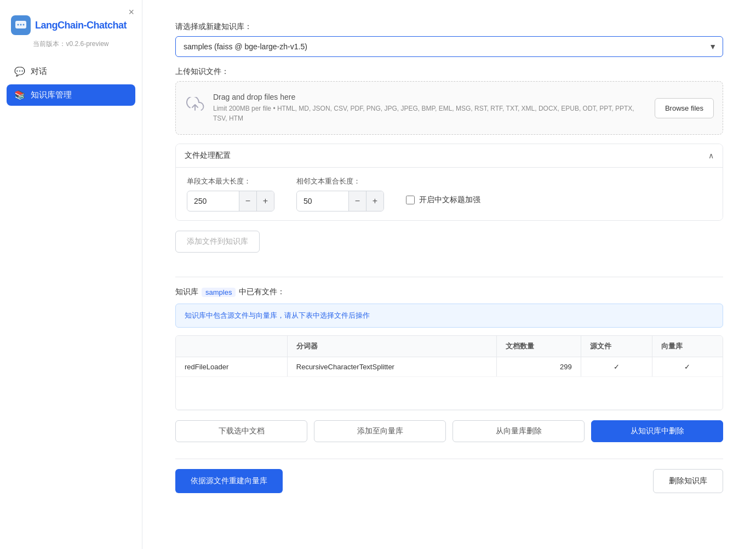 This screenshot has height=549, width=756. Describe the element at coordinates (449, 108) in the screenshot. I see `upload-area: Drag and drop files here Limit 200MB per…` at that location.